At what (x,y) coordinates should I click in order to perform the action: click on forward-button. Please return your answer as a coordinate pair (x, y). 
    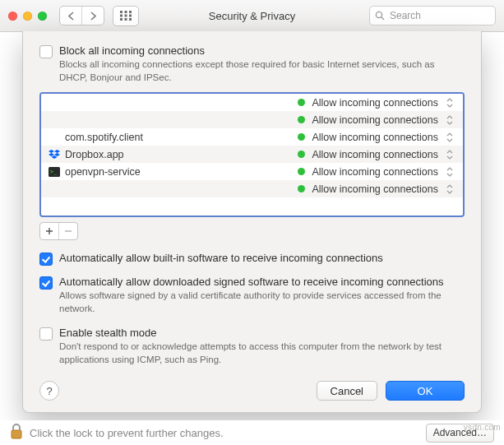
    Looking at the image, I should click on (92, 16).